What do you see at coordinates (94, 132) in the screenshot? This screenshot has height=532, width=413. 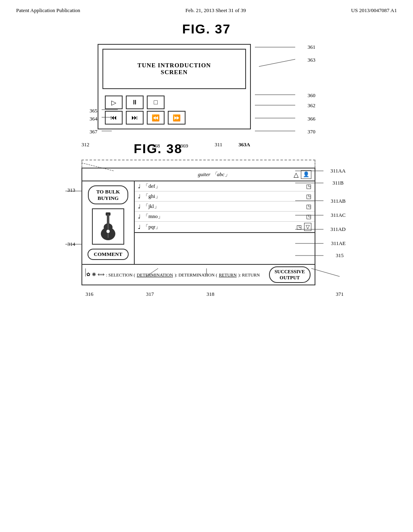 I see `ref-367: 367` at bounding box center [94, 132].